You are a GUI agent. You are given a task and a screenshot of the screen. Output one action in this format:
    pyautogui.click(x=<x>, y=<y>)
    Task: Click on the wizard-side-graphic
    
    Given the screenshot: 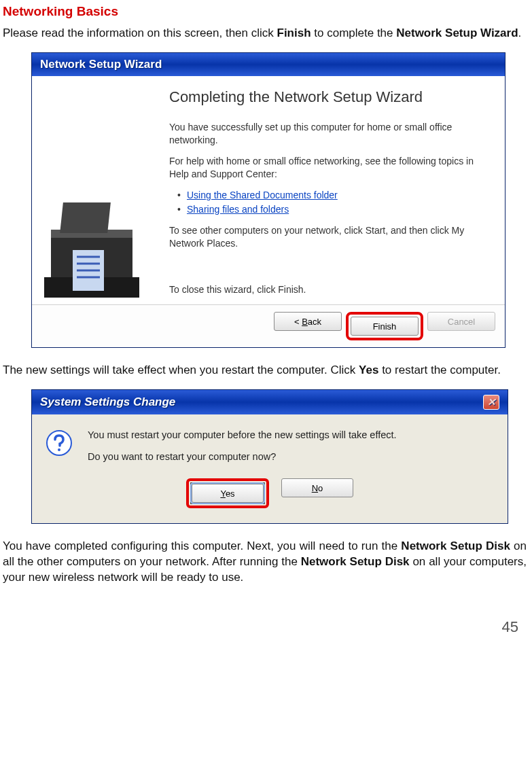 What is the action you would take?
    pyautogui.click(x=105, y=196)
    